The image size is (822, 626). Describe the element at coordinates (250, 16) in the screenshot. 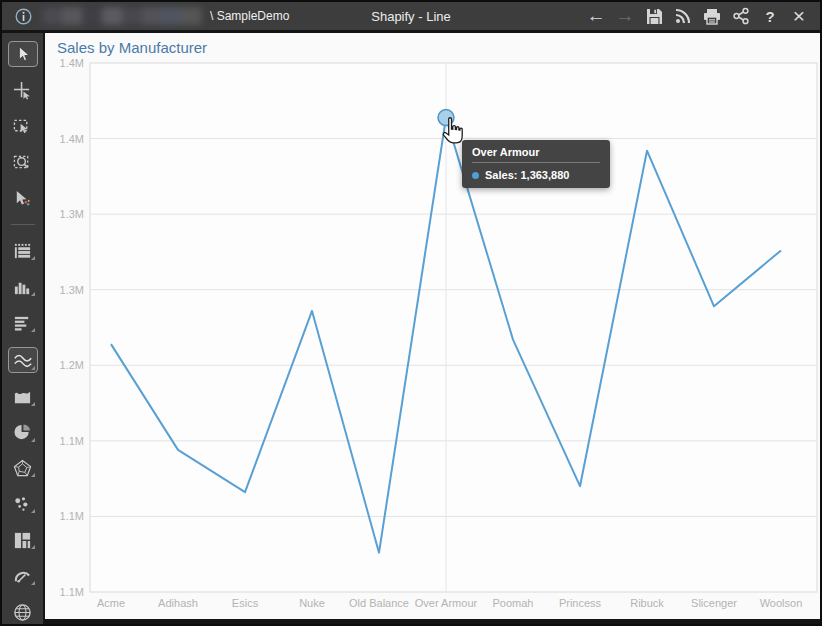

I see `breadcrumb: \ SampleDemo` at that location.